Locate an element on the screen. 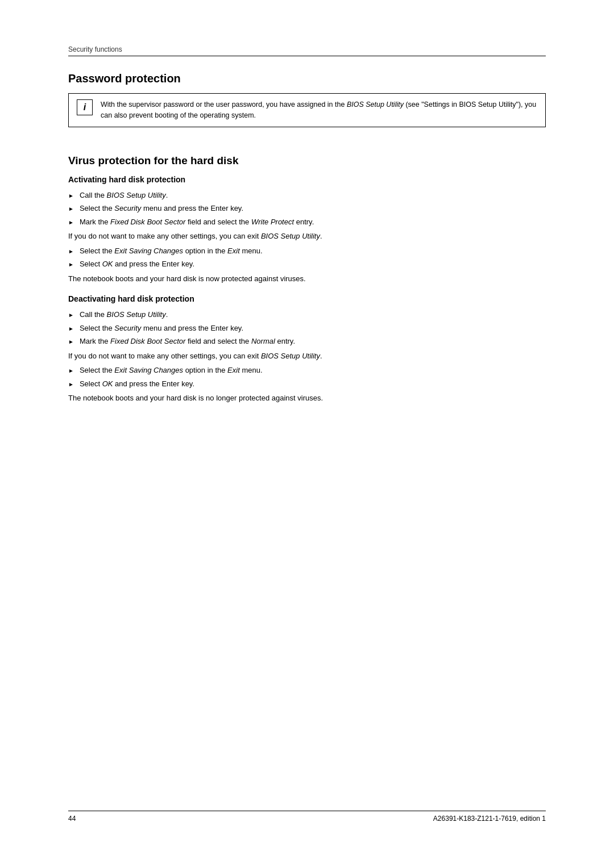  virus-section-title: Virus protection for the hard disk is located at coordinates (307, 161).